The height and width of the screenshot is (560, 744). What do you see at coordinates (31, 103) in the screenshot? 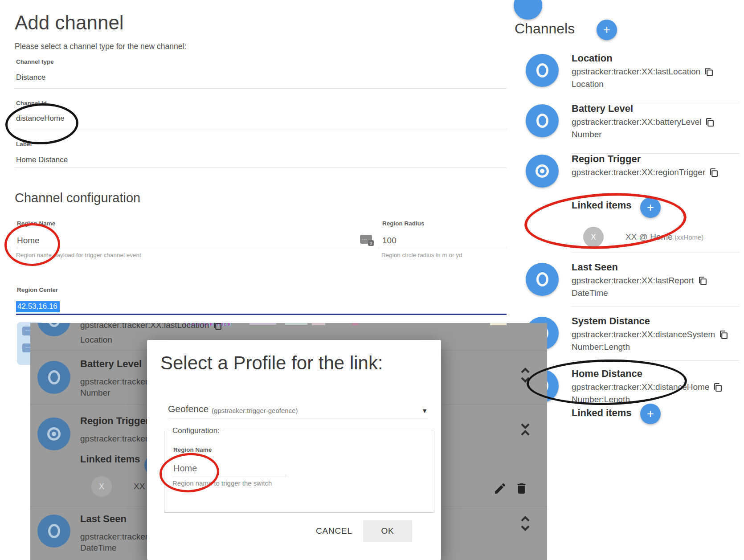
I see `channel-id-label: Channel Id` at bounding box center [31, 103].